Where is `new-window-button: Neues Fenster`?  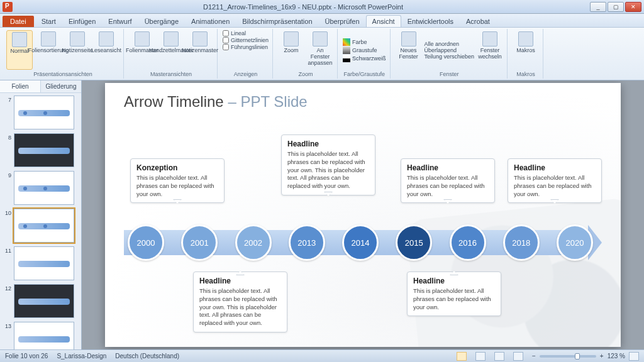
new-window-button: Neues Fenster is located at coordinates (409, 50).